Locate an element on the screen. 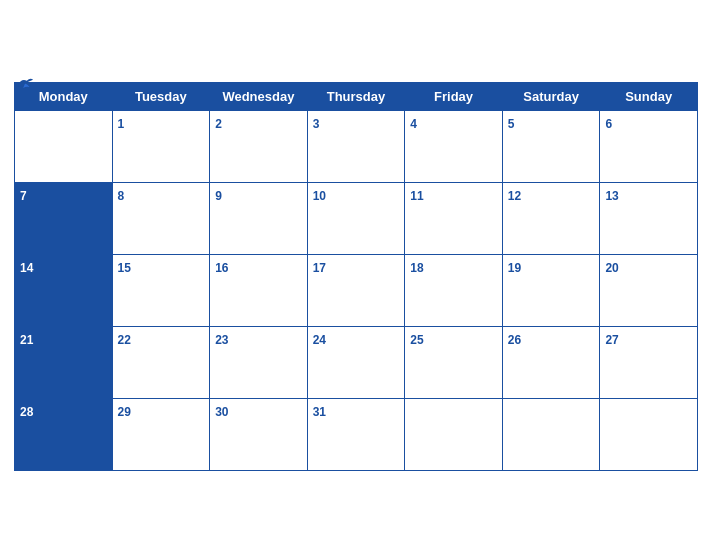  calendar-day-cell: 14 is located at coordinates (64, 290).